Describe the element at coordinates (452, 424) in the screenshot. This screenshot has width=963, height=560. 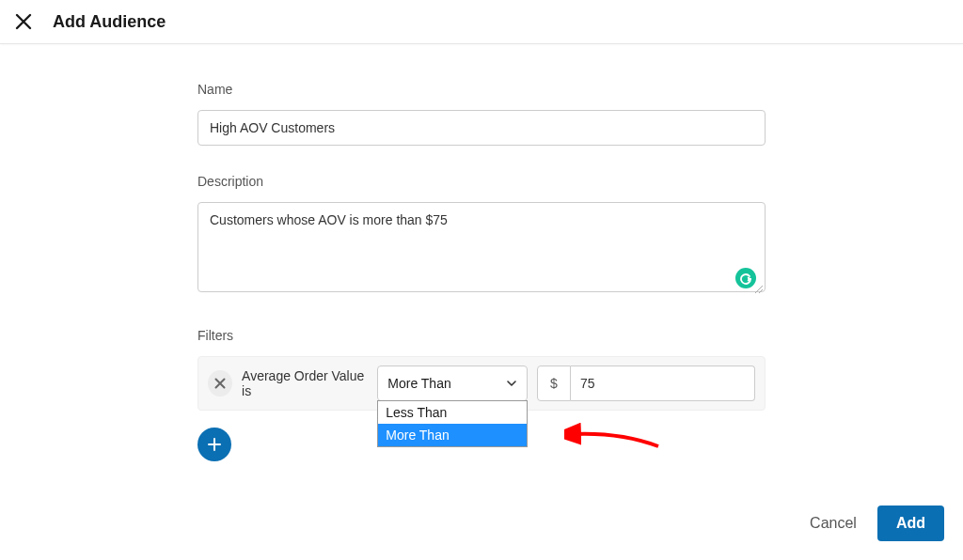
I see `operator-dropdown: Less Than More Than` at that location.